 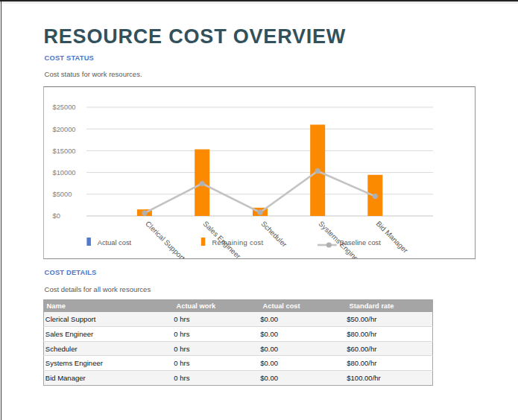 What do you see at coordinates (115, 243) in the screenshot?
I see `svg-text: Actual cost` at bounding box center [115, 243].